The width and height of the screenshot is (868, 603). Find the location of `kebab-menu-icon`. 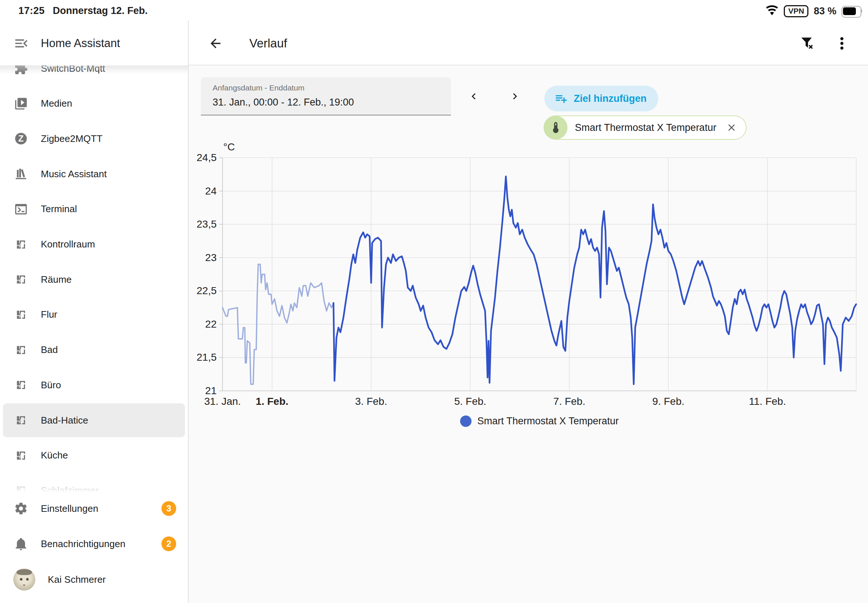

kebab-menu-icon is located at coordinates (842, 43).